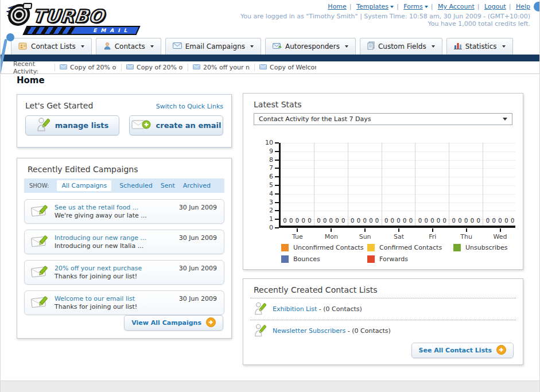 This screenshot has height=392, width=540. Describe the element at coordinates (271, 228) in the screenshot. I see `y-axis-label: 0` at that location.